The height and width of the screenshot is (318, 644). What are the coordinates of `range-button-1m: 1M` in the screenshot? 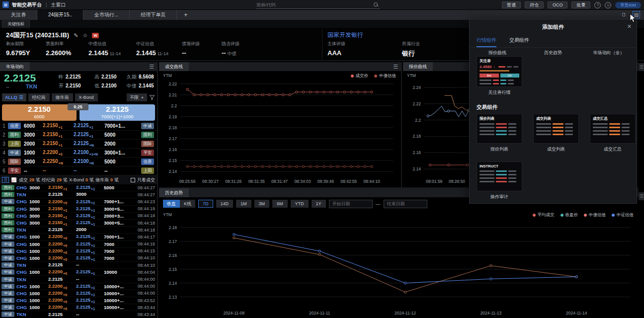 It's located at (243, 204).